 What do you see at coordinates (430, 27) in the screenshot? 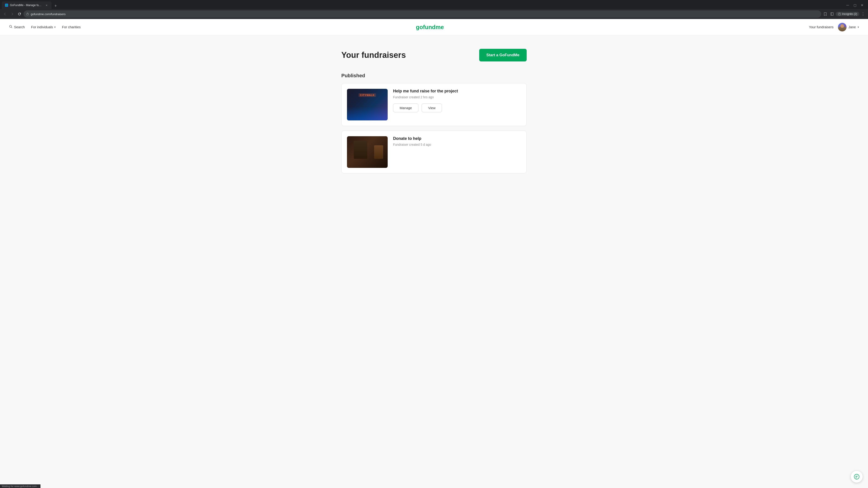
I see `svg-text: gofundme` at bounding box center [430, 27].